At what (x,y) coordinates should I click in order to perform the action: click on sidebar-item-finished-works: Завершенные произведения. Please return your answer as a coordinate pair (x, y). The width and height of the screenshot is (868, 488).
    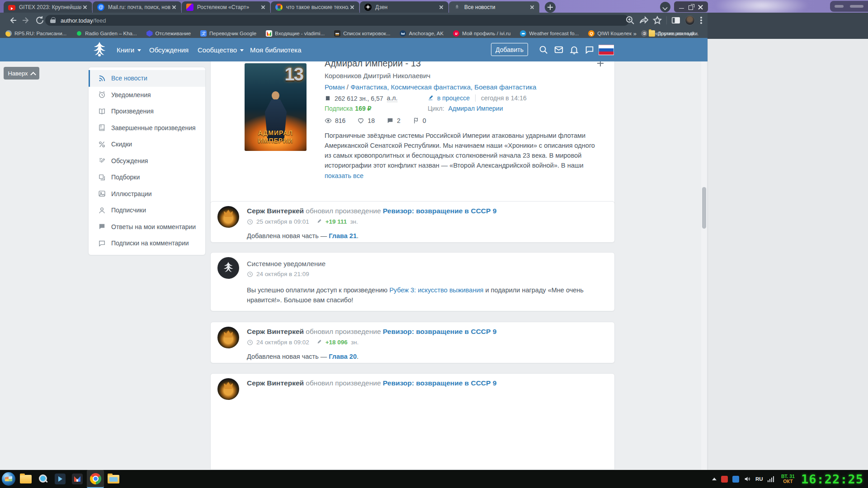
    Looking at the image, I should click on (147, 128).